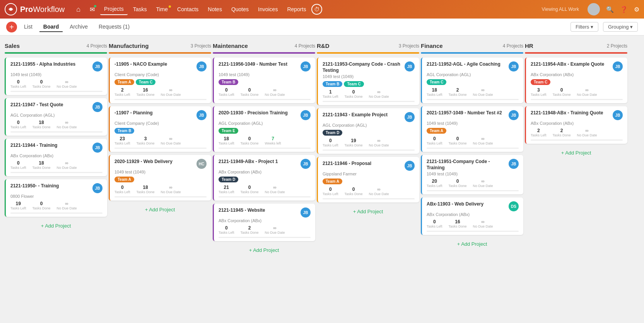 The width and height of the screenshot is (644, 323). I want to click on column-title-1: Manufacturing, so click(128, 46).